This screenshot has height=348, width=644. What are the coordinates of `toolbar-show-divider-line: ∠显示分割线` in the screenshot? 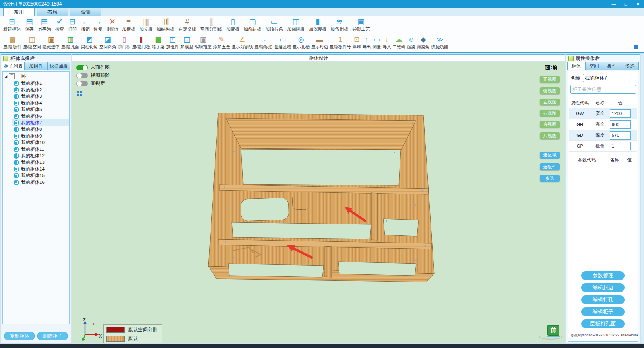 It's located at (242, 43).